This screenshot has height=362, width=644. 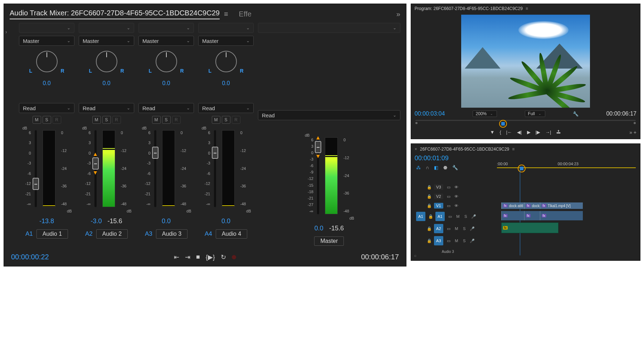 What do you see at coordinates (513, 206) in the screenshot?
I see `video-clip: fxdock atitl` at bounding box center [513, 206].